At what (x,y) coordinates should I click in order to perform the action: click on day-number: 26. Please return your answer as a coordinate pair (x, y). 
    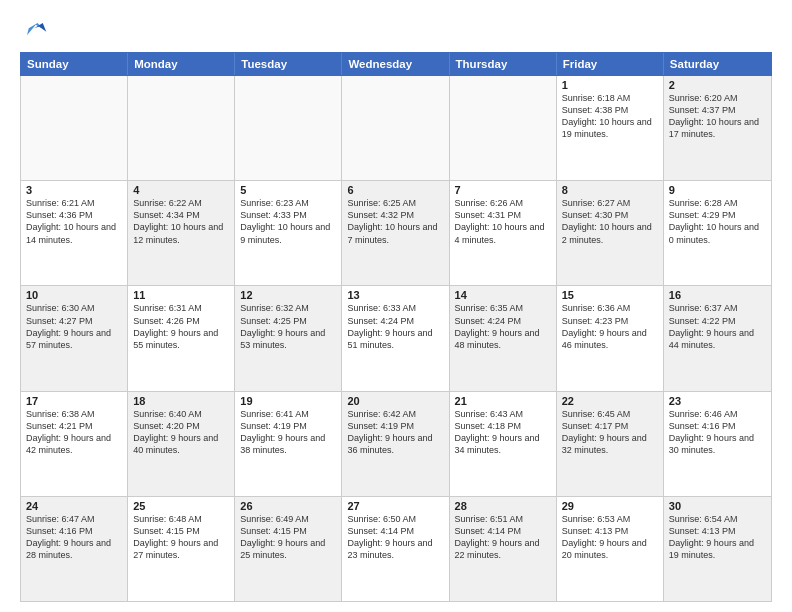
    Looking at the image, I should click on (288, 506).